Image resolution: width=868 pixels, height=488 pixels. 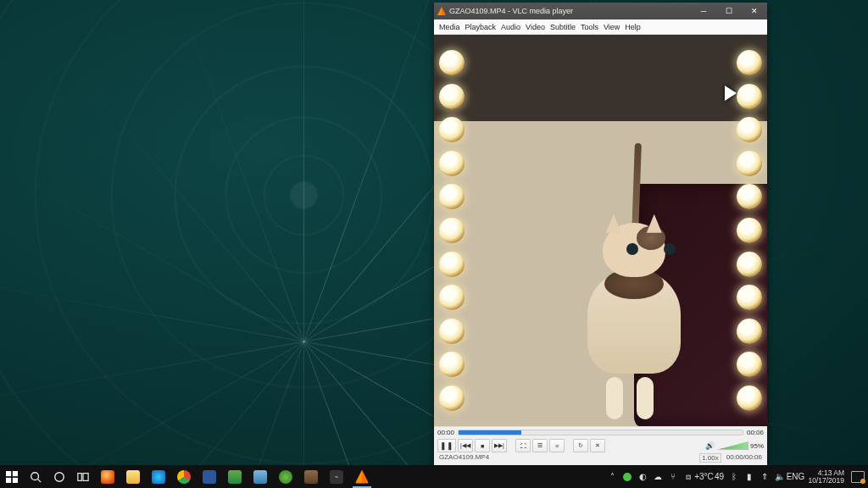 What do you see at coordinates (36, 476) in the screenshot?
I see `search-button` at bounding box center [36, 476].